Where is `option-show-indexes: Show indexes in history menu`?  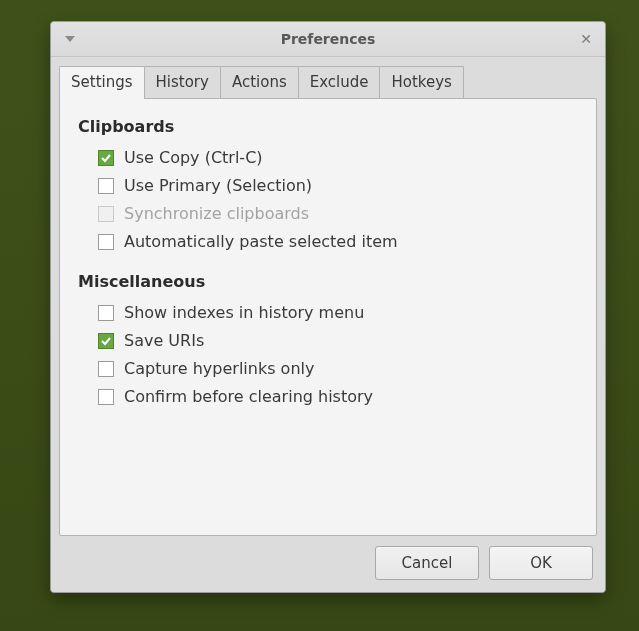 option-show-indexes: Show indexes in history menu is located at coordinates (338, 313).